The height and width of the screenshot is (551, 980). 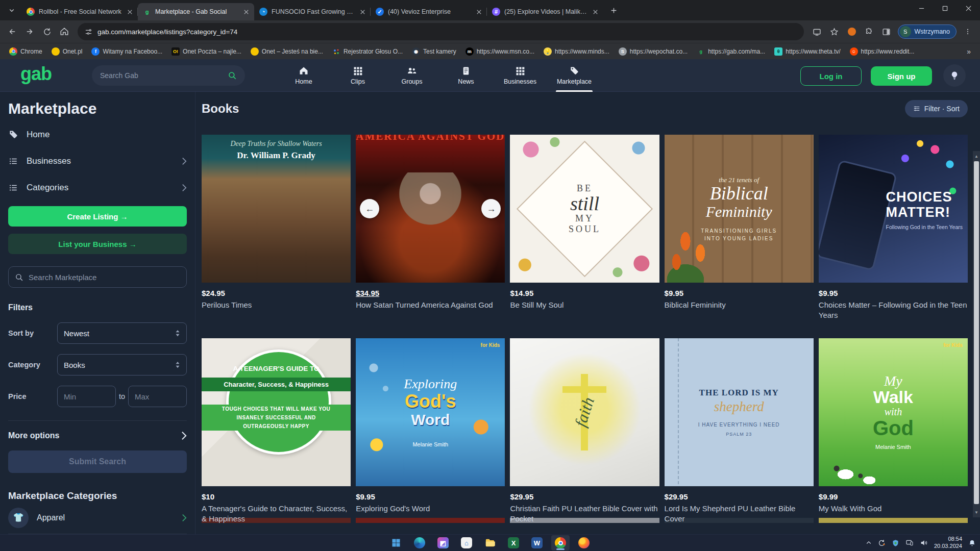 What do you see at coordinates (968, 32) in the screenshot?
I see `browser-menu-button` at bounding box center [968, 32].